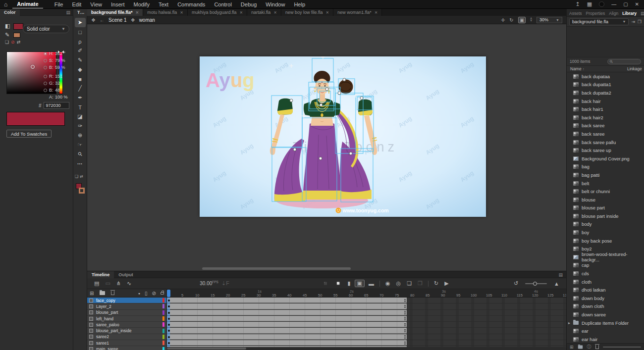 Image resolution: width=644 pixels, height=350 pixels. Describe the element at coordinates (108, 325) in the screenshot. I see `layer-name: saree_paloo` at that location.